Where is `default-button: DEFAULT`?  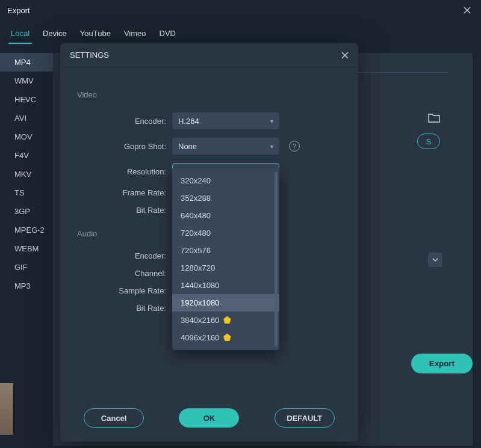
default-button: DEFAULT is located at coordinates (305, 418).